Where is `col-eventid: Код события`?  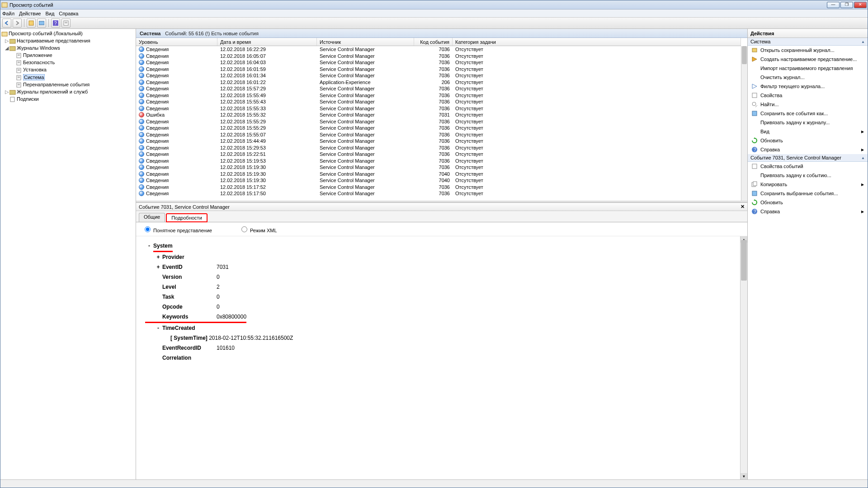
col-eventid: Код события is located at coordinates (433, 42).